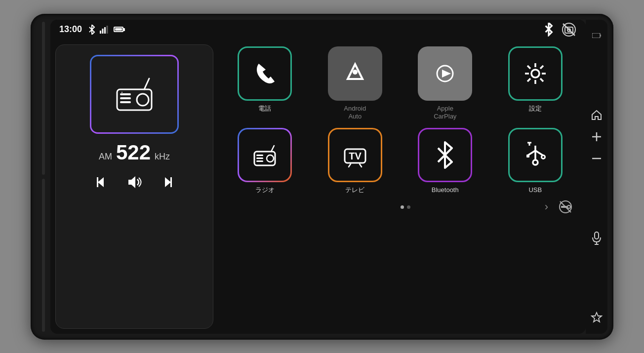  What do you see at coordinates (265, 155) in the screenshot?
I see `radio-icon-box-app` at bounding box center [265, 155].